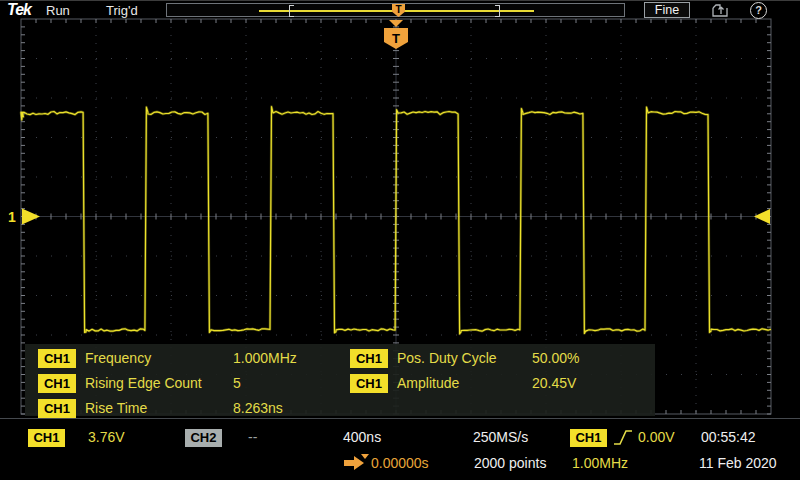 The width and height of the screenshot is (800, 480). I want to click on window-bracket-left, so click(292, 11).